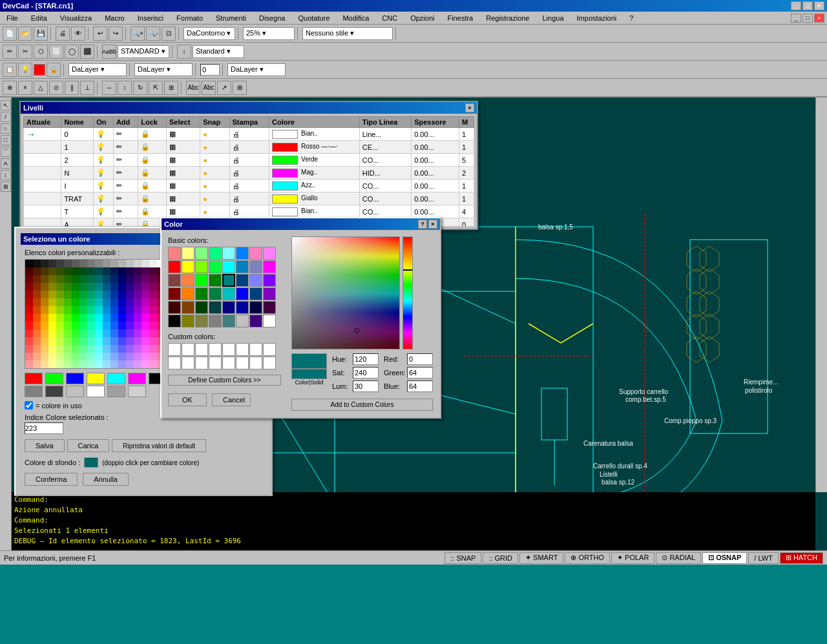 Image resolution: width=827 pixels, height=644 pixels. I want to click on redo-button: ↪, so click(116, 34).